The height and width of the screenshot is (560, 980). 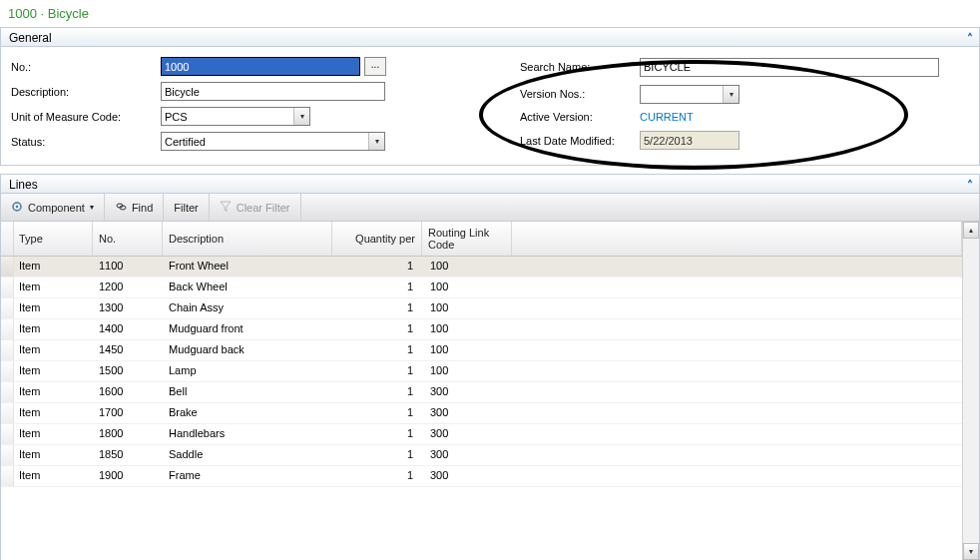 What do you see at coordinates (128, 287) in the screenshot?
I see `cell-no: 1200` at bounding box center [128, 287].